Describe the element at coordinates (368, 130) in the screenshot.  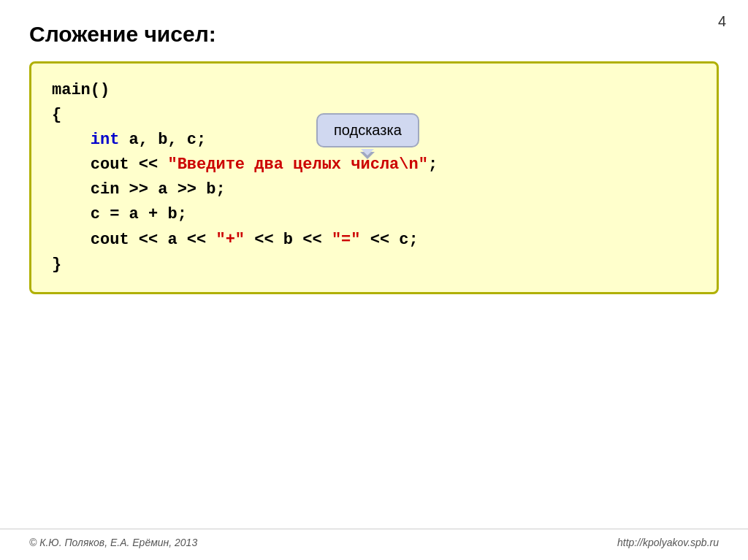
I see `tooltip-text: подсказка` at that location.